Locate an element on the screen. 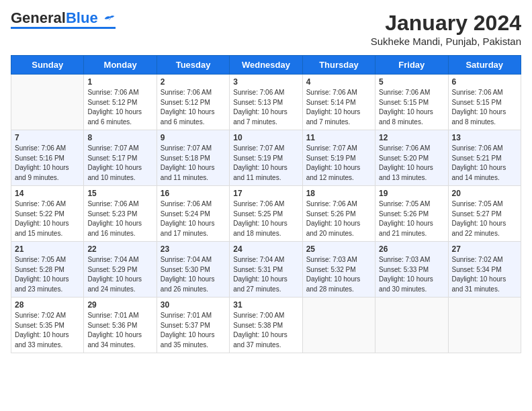 The height and width of the screenshot is (411, 532). calendar-cell: 18Sunrise: 7:06 AMSunset: 5:26 PMDayligh… is located at coordinates (339, 214).